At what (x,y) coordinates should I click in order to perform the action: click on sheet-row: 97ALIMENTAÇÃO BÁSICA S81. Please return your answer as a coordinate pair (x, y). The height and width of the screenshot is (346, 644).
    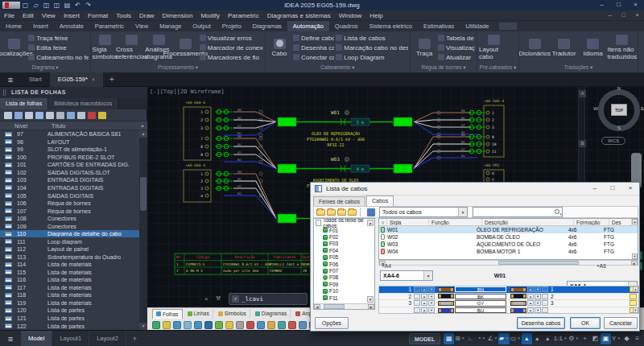
    Looking at the image, I should click on (69, 134).